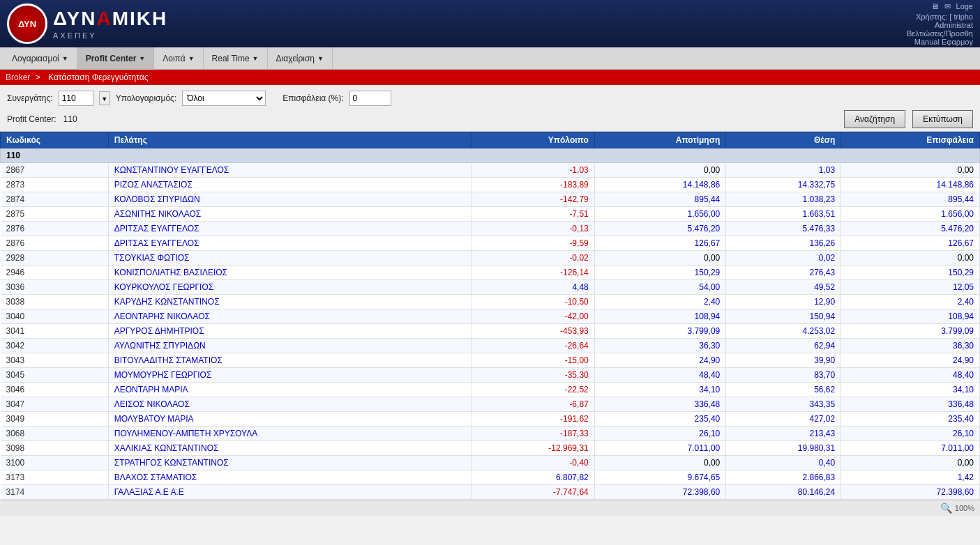 Image resolution: width=980 pixels, height=545 pixels. I want to click on cell-apotimisi: 48,40, so click(660, 375).